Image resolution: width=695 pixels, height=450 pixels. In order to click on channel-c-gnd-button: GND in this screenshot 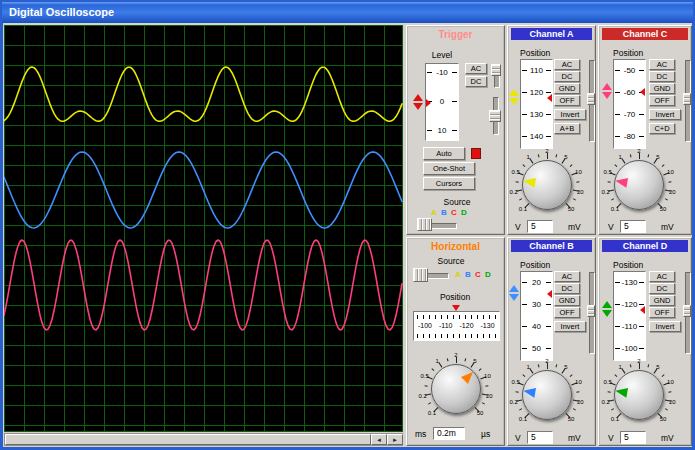, I will do `click(662, 88)`.